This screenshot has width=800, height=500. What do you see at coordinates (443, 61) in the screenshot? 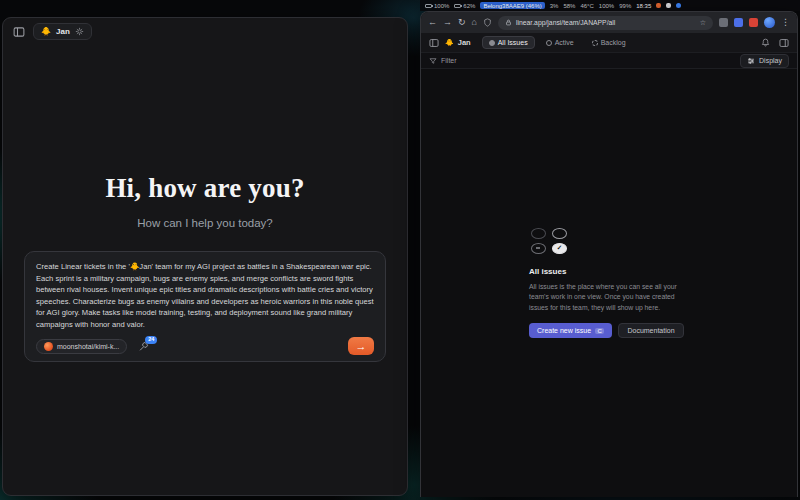
I see `filter-button: Filter` at bounding box center [443, 61].